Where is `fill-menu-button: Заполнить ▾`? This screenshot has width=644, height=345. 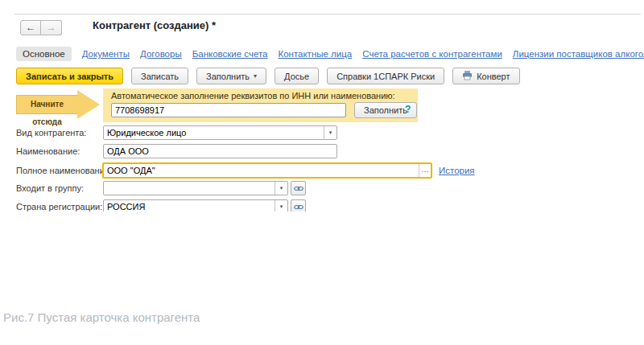
fill-menu-button: Заполнить ▾ is located at coordinates (232, 76).